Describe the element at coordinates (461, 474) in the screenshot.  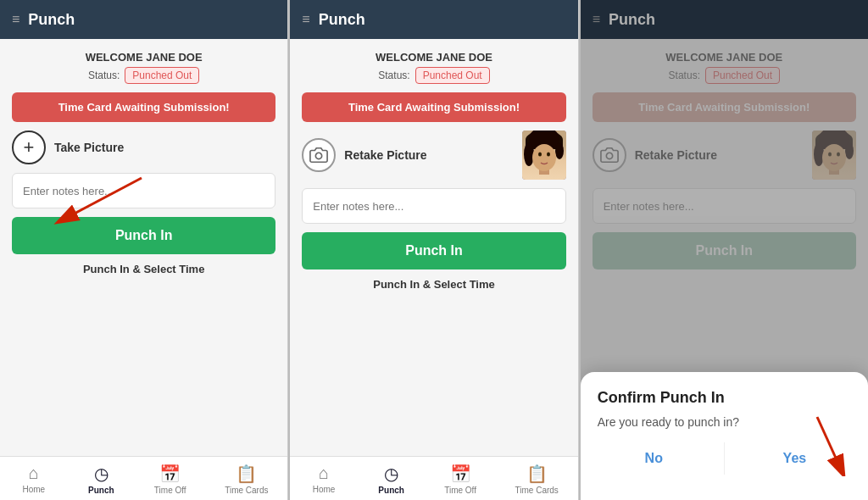
I see `timeoff-icon-2: 📅` at that location.